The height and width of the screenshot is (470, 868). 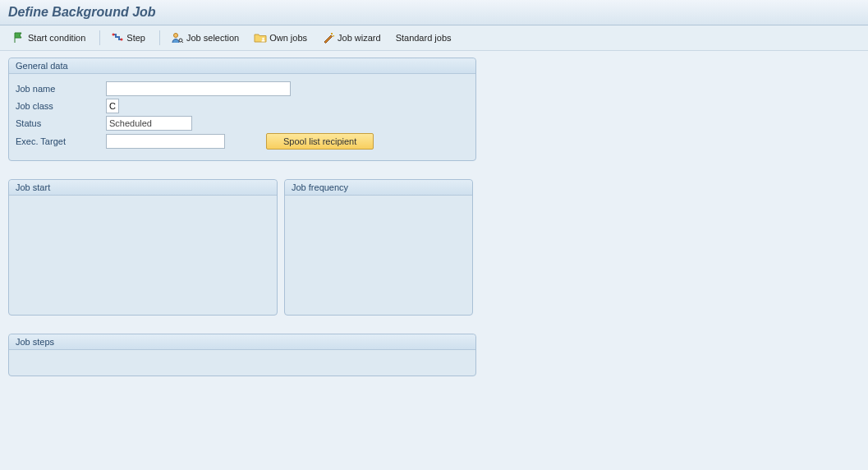 I want to click on field-row: Exec. Target Spool list recipient, so click(x=242, y=141).